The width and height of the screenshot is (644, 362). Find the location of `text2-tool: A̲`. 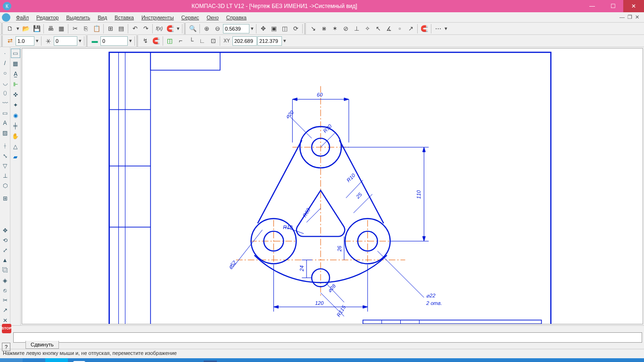

text2-tool: A̲ is located at coordinates (16, 74).